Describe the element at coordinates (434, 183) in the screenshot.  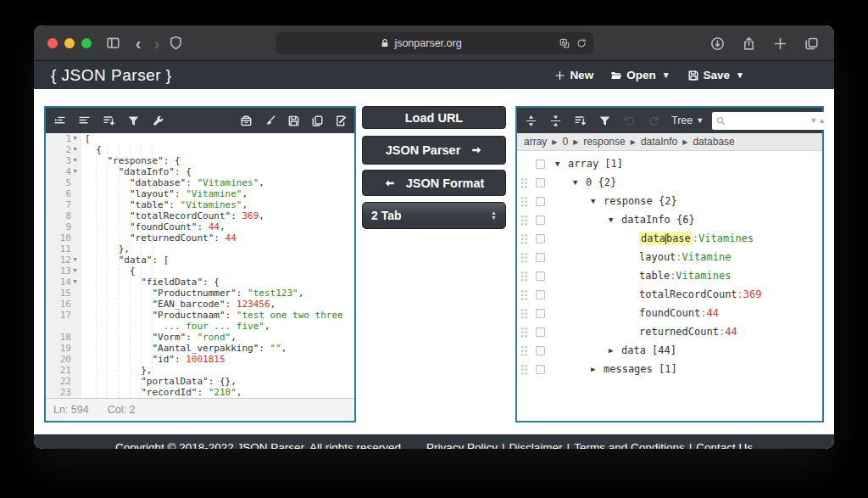
I see `json-format-button: JSON Format` at that location.